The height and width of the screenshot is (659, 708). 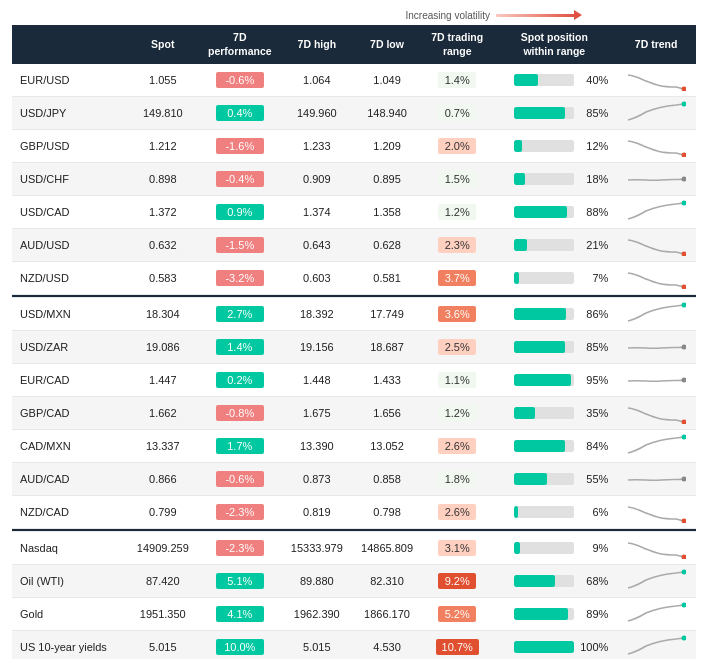 What do you see at coordinates (354, 212) in the screenshot?
I see `table-row: USD/CAD1.3720.9%1.3741.3581.2%88%` at bounding box center [354, 212].